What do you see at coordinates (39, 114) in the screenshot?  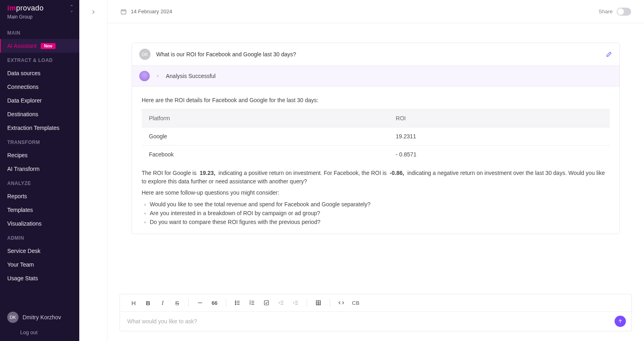 I see `sidebar-item-destinations: Destinations` at bounding box center [39, 114].